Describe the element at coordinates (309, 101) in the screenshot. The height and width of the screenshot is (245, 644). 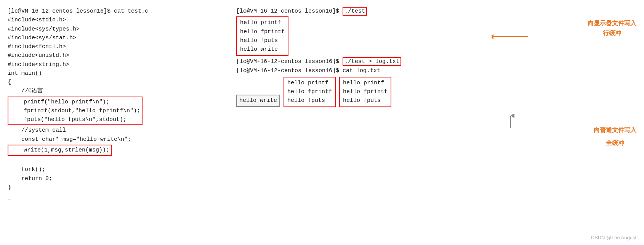
I see `ob2-line-3: hello fputs` at that location.